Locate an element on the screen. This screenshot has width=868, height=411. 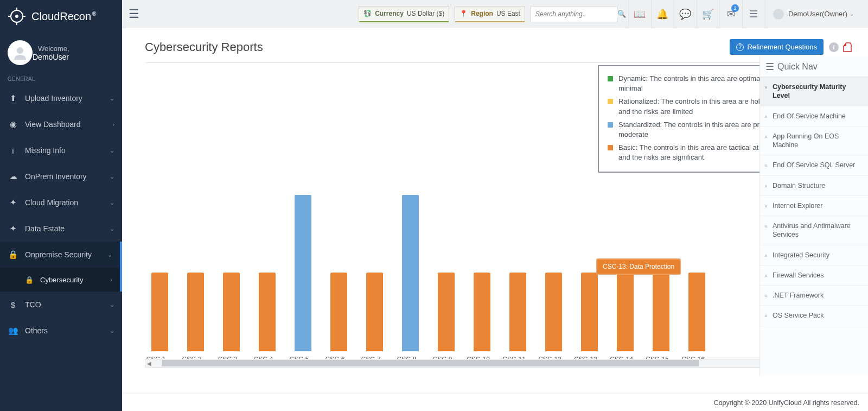
quicknav-label: Domain Structure is located at coordinates (799, 186).